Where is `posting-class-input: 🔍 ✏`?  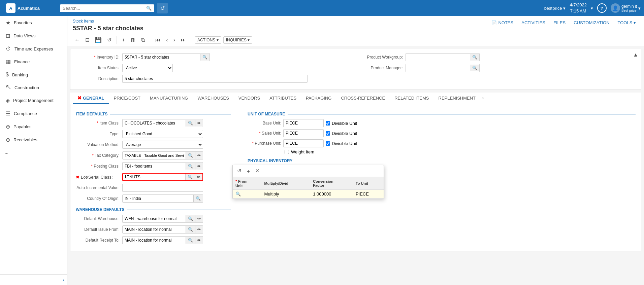
posting-class-input: 🔍 ✏ is located at coordinates (163, 166).